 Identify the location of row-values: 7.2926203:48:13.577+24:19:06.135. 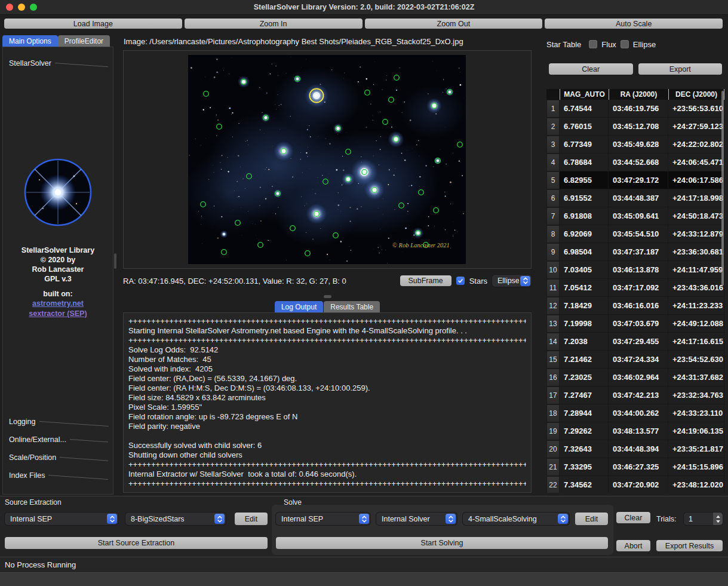
(642, 431).